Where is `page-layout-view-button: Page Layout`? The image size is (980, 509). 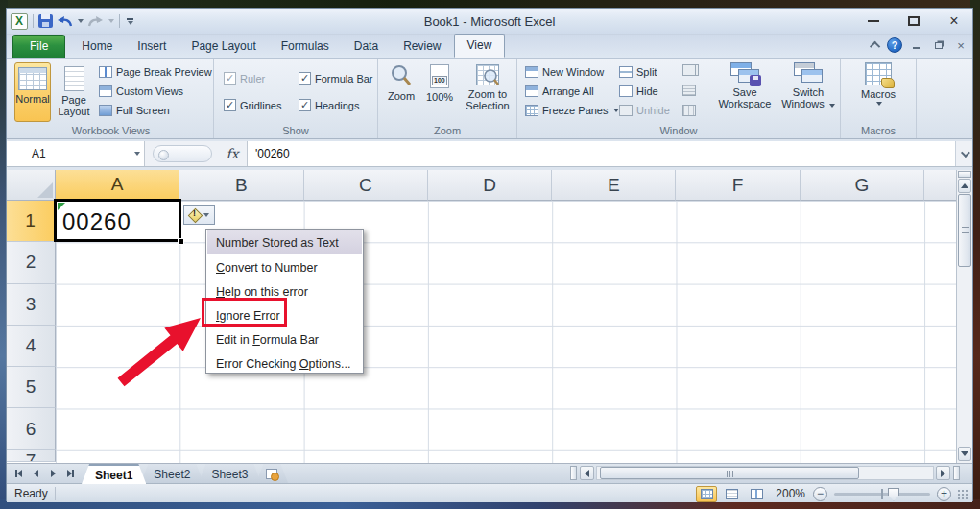
page-layout-view-button: Page Layout is located at coordinates (74, 92).